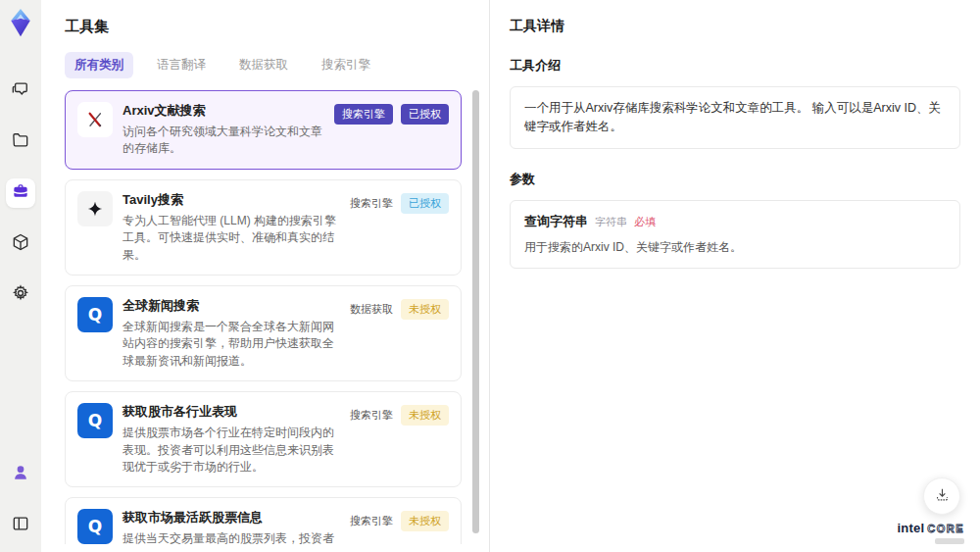  I want to click on panel-toggle-icon, so click(21, 526).